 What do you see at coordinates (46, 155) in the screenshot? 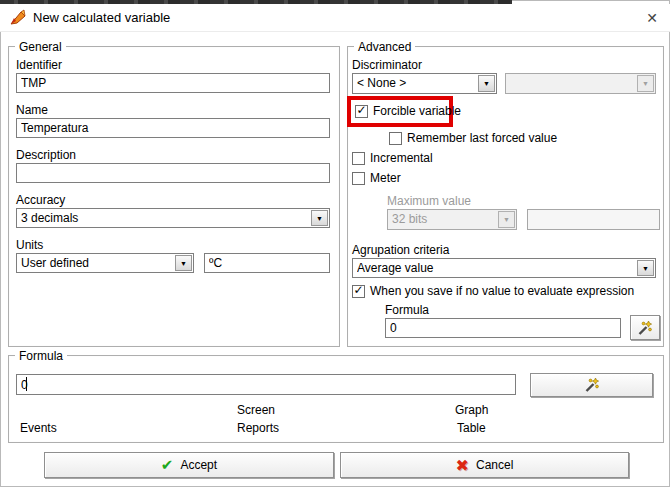
I see `description-label: Description` at bounding box center [46, 155].